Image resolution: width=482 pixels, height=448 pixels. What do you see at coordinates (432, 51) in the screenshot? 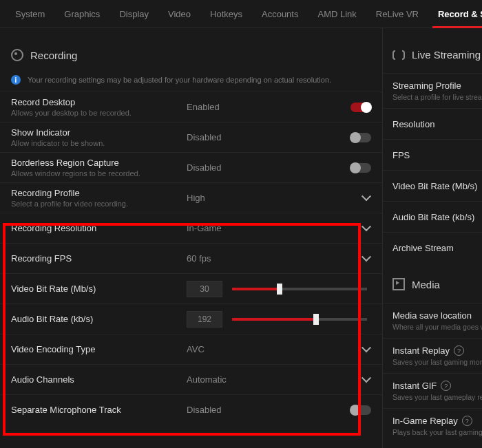
I see `live-header: Live Streaming` at bounding box center [432, 51].